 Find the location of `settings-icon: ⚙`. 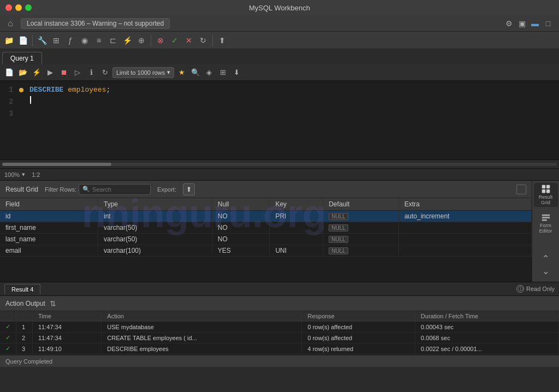

settings-icon: ⚙ is located at coordinates (509, 23).